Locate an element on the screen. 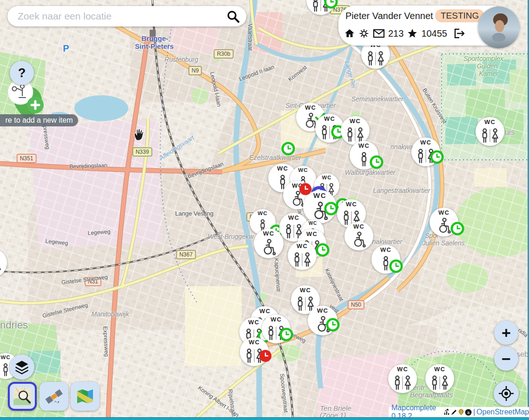  attribution-circle-icon: a is located at coordinates (469, 413).